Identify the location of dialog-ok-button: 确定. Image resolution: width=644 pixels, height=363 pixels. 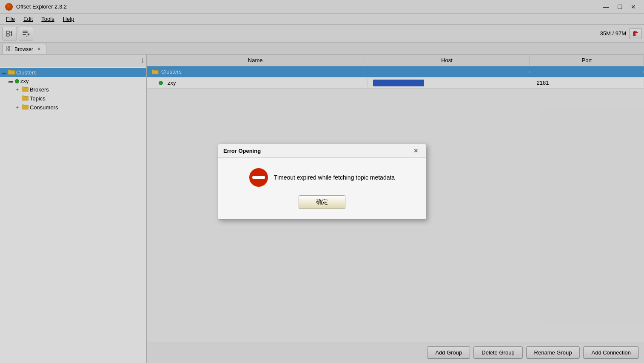
(322, 202).